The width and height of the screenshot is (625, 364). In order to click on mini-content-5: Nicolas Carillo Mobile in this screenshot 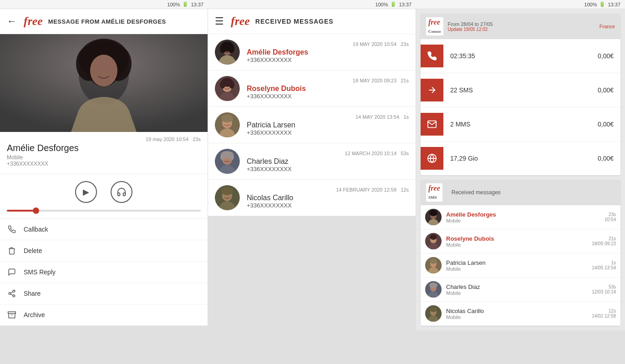, I will do `click(519, 314)`.